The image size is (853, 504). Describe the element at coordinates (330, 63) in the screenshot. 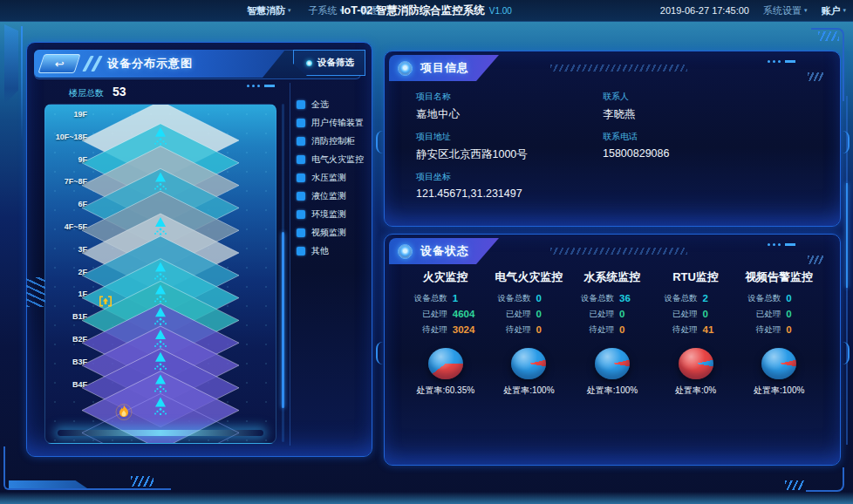

I see `device-filter-header: 设备筛选` at that location.